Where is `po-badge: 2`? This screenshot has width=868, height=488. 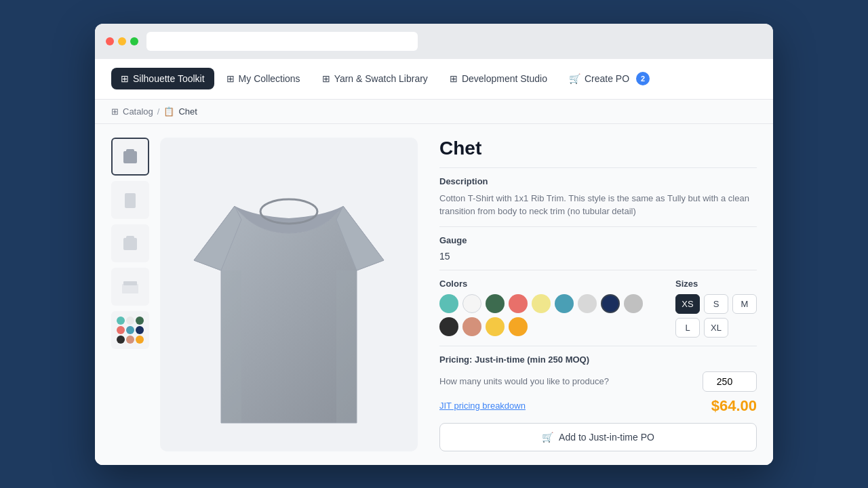 po-badge: 2 is located at coordinates (643, 79).